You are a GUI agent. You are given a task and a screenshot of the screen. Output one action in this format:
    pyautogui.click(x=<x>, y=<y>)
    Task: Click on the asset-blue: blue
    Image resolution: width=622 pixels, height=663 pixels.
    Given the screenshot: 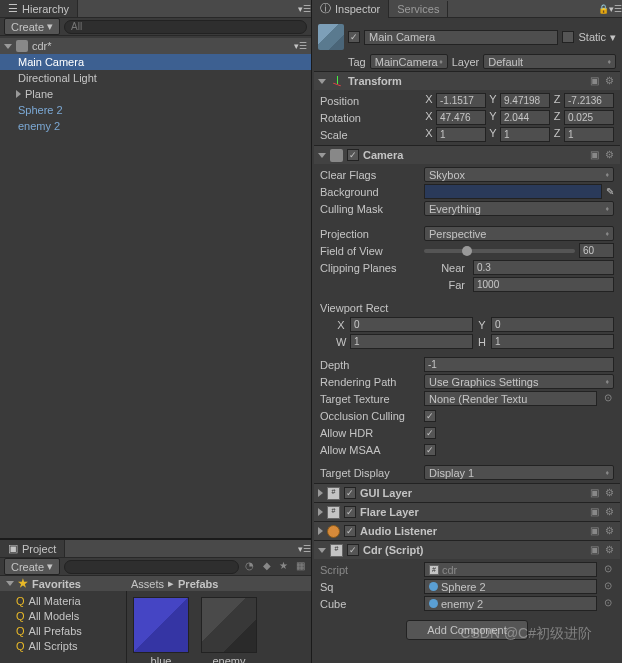 What is the action you would take?
    pyautogui.click(x=161, y=630)
    